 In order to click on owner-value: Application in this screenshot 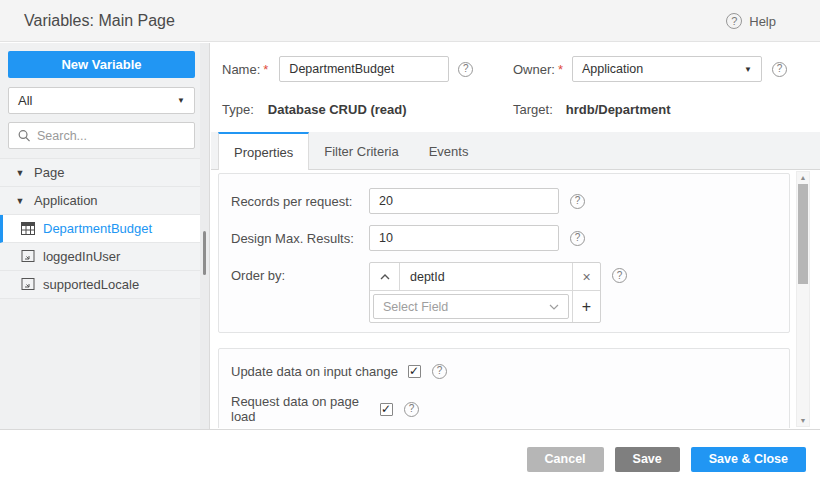, I will do `click(663, 69)`.